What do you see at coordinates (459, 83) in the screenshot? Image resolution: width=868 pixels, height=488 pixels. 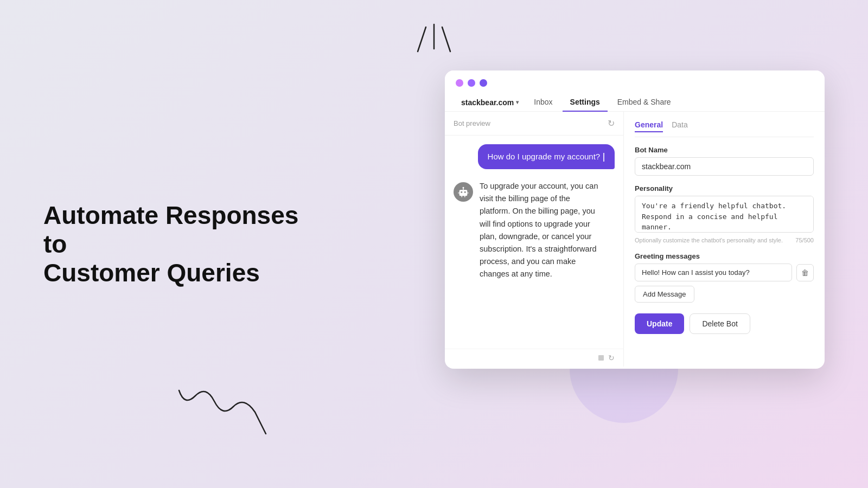 I see `traffic-light-red` at bounding box center [459, 83].